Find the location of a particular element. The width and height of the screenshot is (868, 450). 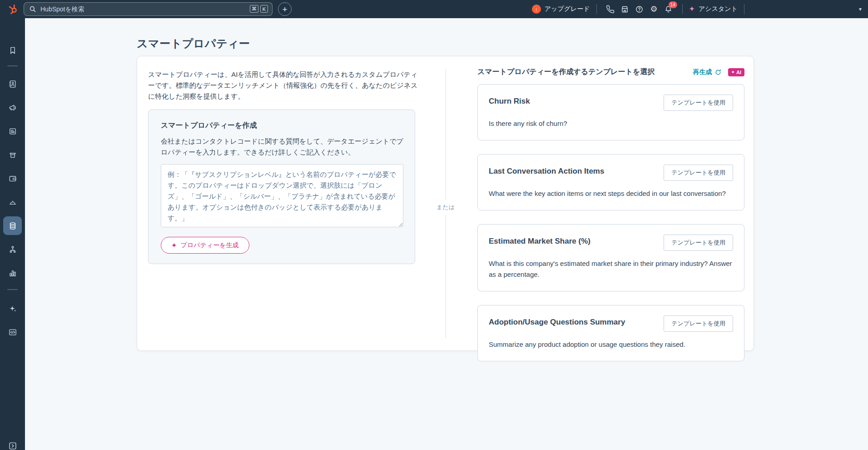

calling-button is located at coordinates (610, 9).